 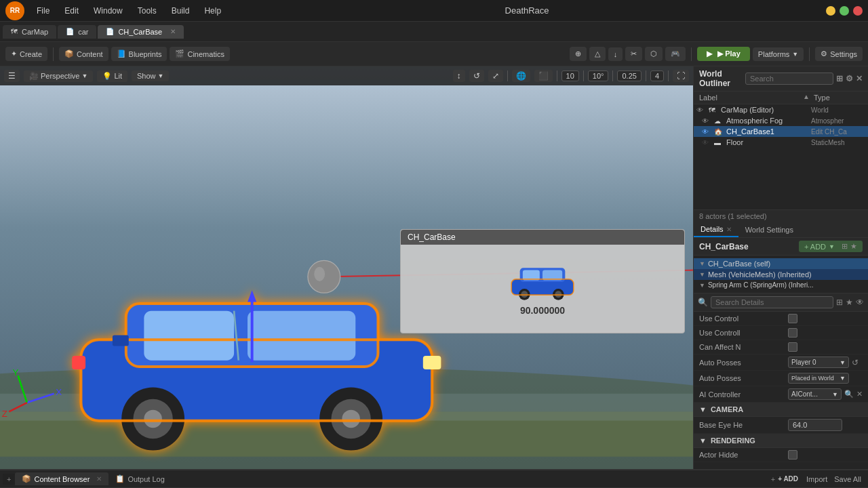 I want to click on world-outliner-header: World Outliner ⊞ ⚙ ✕, so click(x=781, y=79).